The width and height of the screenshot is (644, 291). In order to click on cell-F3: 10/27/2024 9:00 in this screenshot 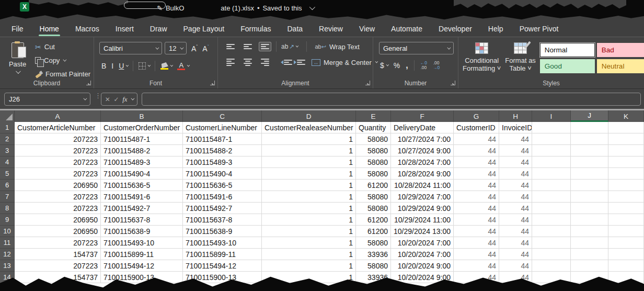, I will do `click(422, 151)`.